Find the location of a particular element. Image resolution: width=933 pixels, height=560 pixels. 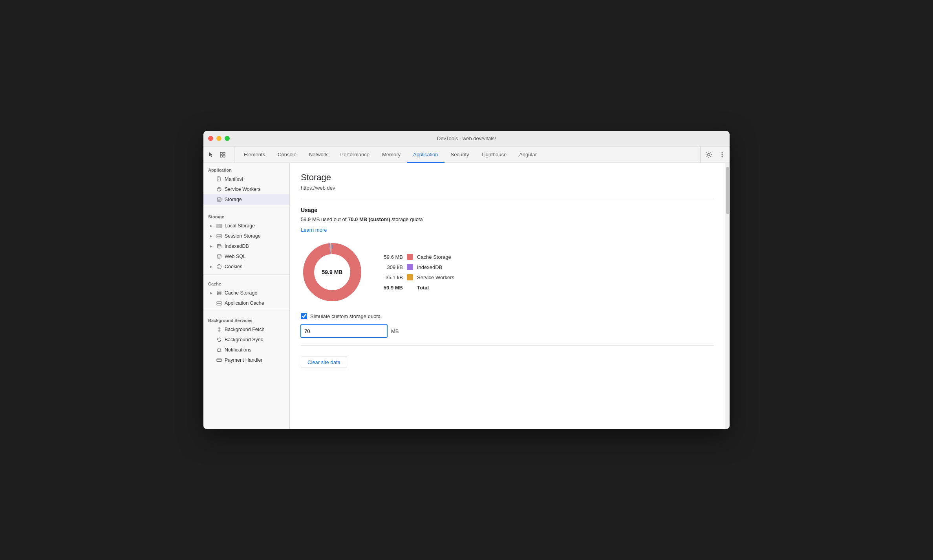

expand-arrow-indexeddb: ▶ is located at coordinates (212, 246).